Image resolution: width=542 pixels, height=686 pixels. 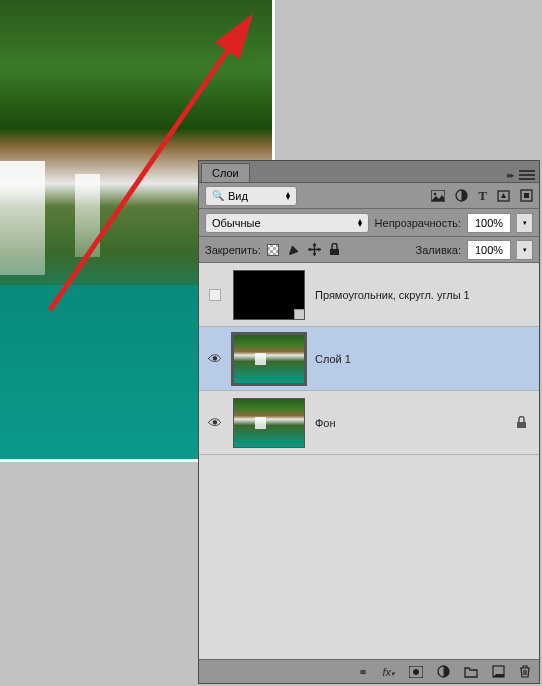 I want to click on fx-icon: fx▾, so click(x=388, y=672).